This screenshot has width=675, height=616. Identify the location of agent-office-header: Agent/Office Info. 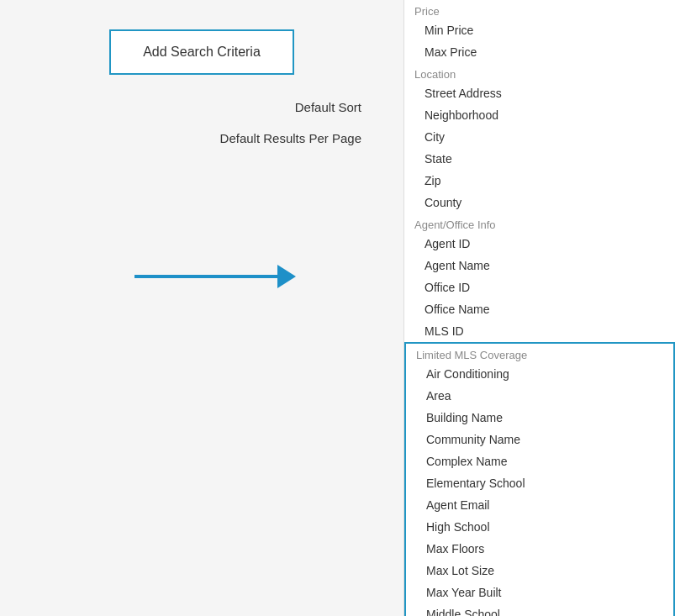
(540, 224).